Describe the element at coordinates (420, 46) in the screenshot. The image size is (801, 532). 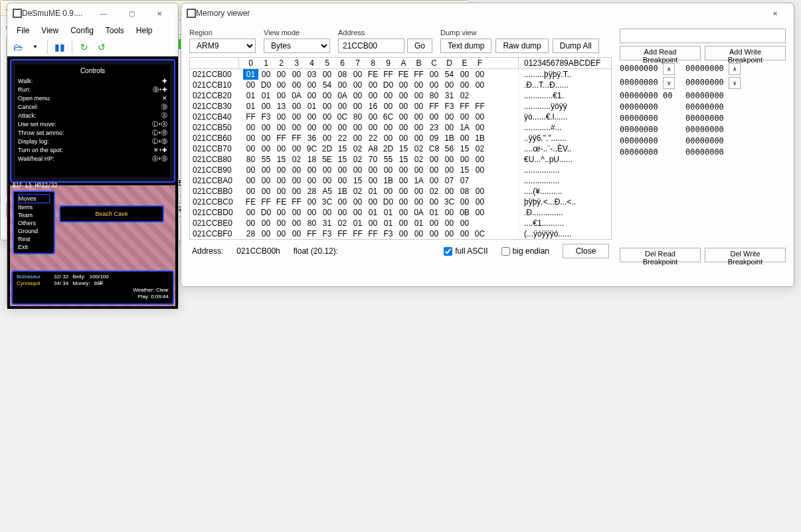
I see `go-button: Go` at that location.